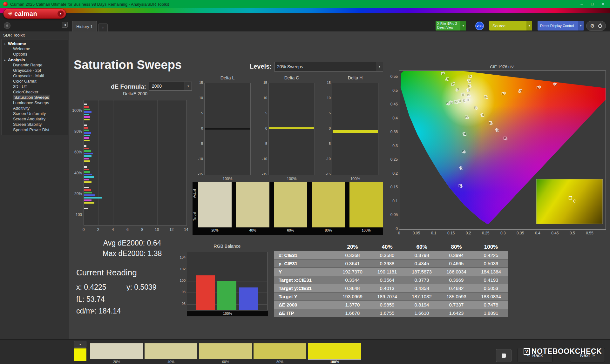 This screenshot has height=364, width=610. Describe the element at coordinates (35, 55) in the screenshot. I see `tree-item-options: Options` at that location.